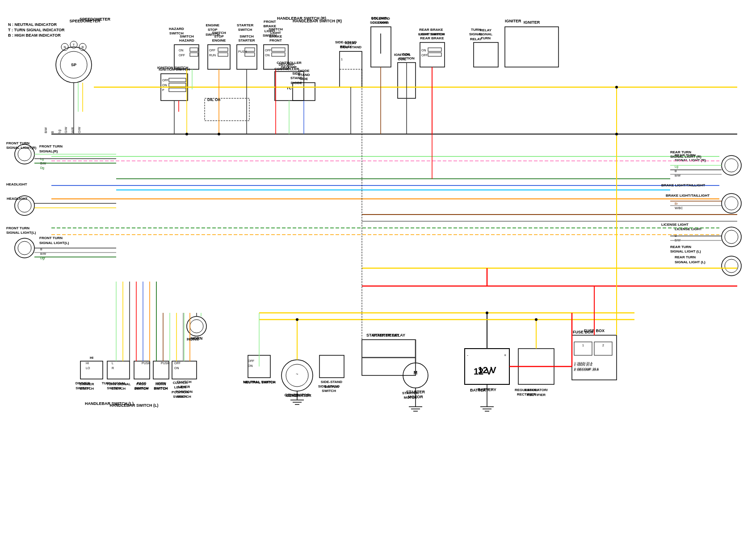 The width and height of the screenshot is (756, 539). I want to click on svg-text: SIDE-STAND, so click(332, 382).